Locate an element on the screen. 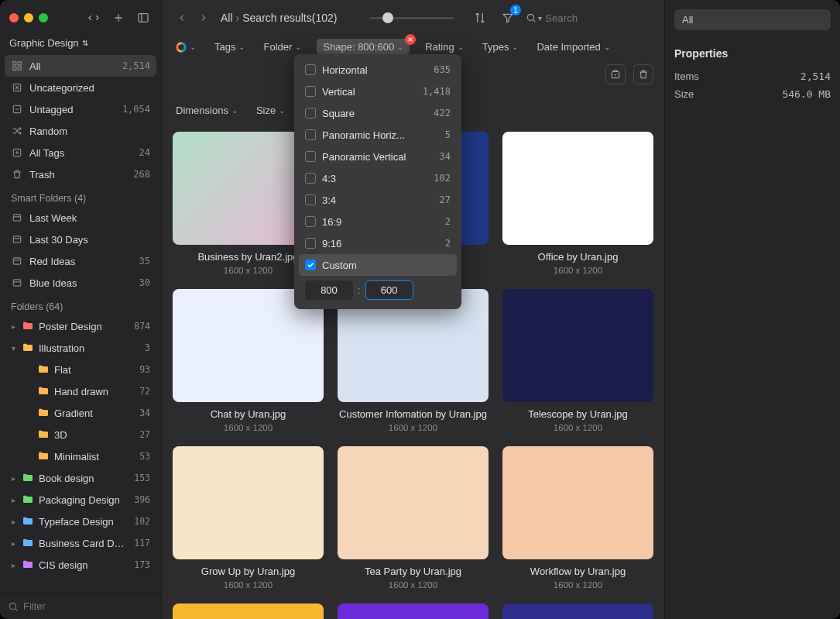 Image resolution: width=840 pixels, height=619 pixels. toggle-sidebar-button is located at coordinates (143, 18).